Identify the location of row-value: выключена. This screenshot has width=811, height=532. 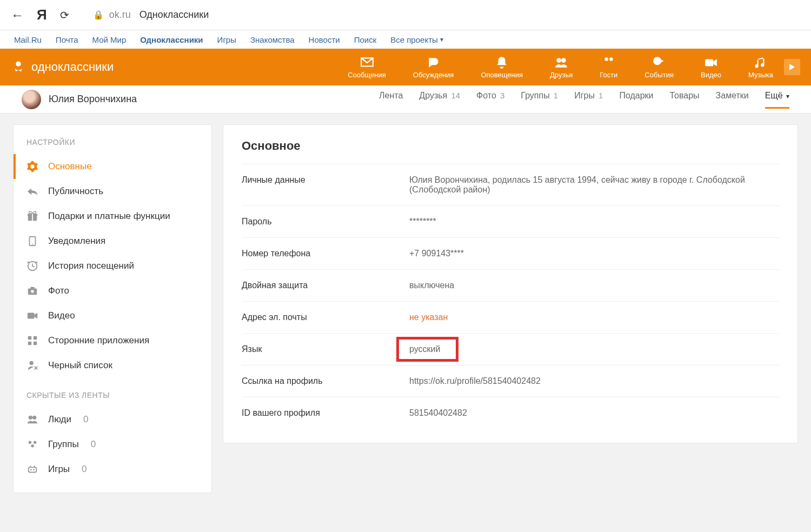
(594, 285).